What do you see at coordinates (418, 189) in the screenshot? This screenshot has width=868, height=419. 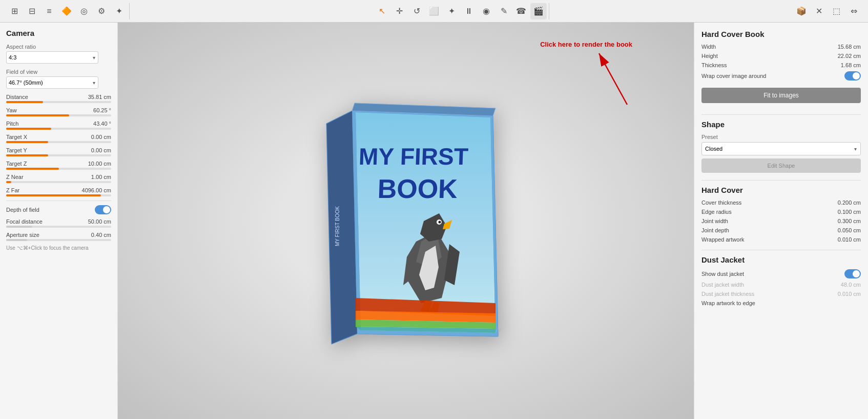 I see `svg-text: BOOK` at bounding box center [418, 189].